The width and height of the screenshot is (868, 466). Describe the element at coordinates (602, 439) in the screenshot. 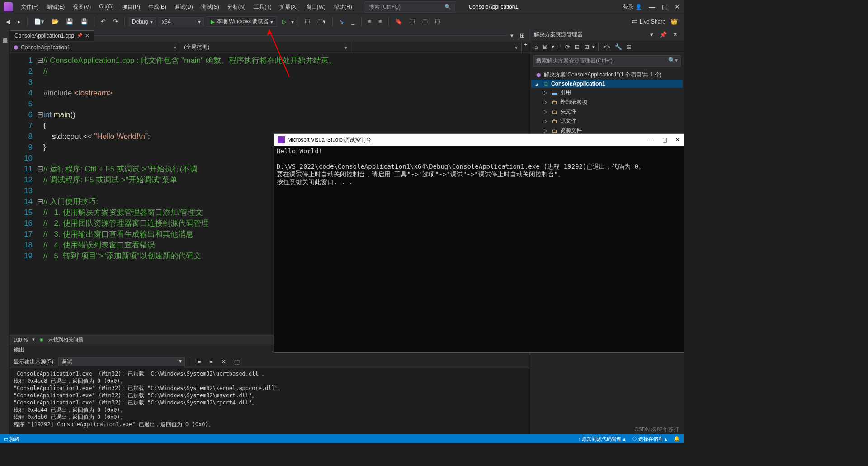

I see `status-scm: ↑ 添加到源代码管理 ▴` at that location.